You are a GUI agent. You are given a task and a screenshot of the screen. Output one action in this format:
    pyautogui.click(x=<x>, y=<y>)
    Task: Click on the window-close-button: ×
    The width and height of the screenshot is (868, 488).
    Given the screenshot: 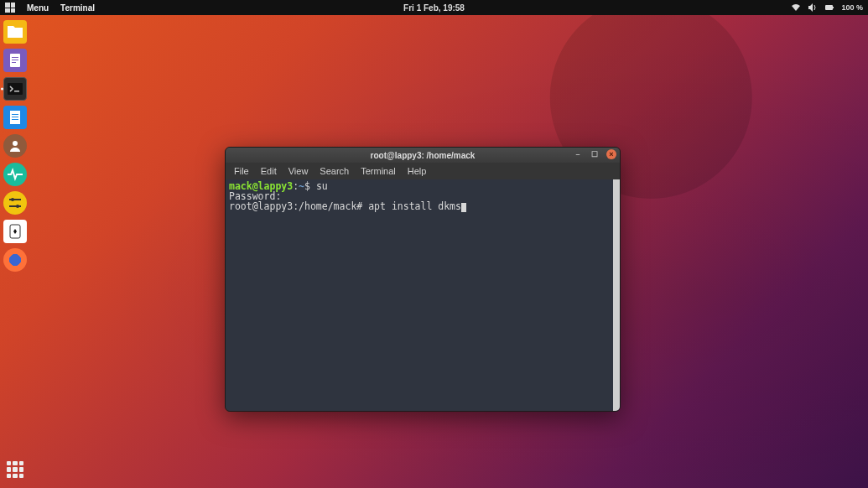 What is the action you would take?
    pyautogui.click(x=611, y=154)
    